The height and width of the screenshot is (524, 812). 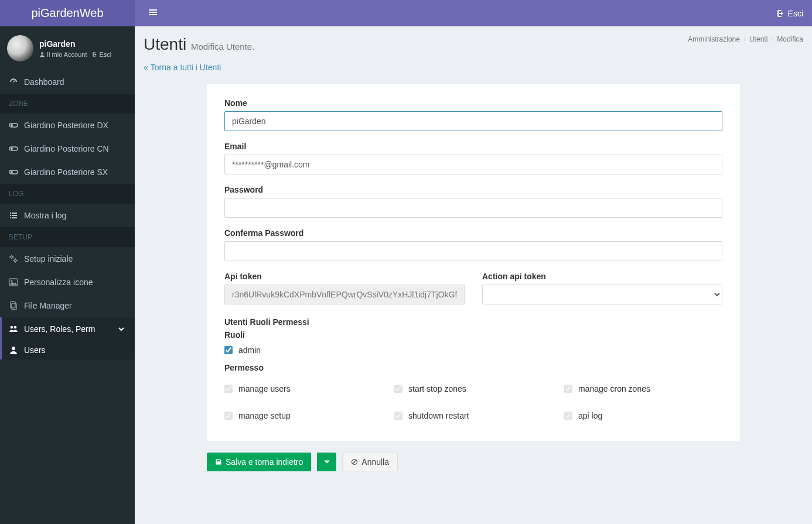 What do you see at coordinates (473, 208) in the screenshot?
I see `password-input` at bounding box center [473, 208].